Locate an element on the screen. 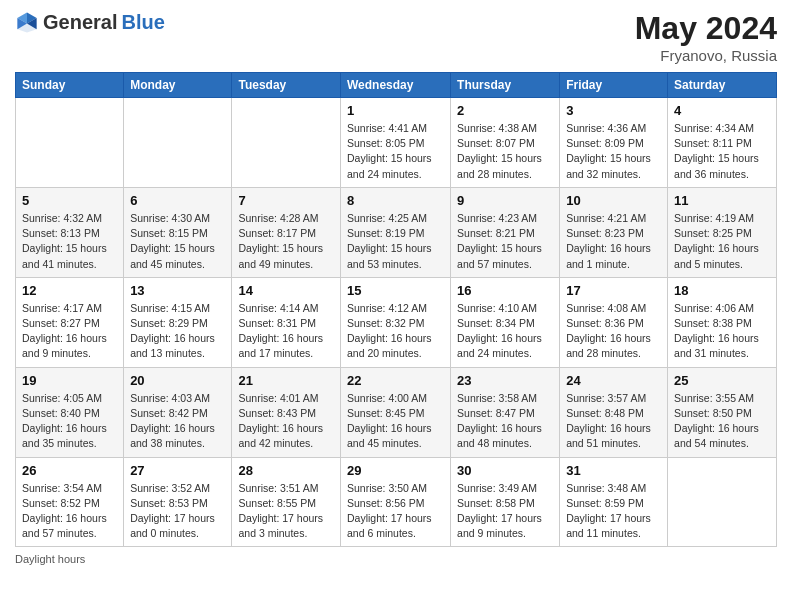 The width and height of the screenshot is (792, 612). calendar-cell: 21Sunrise: 4:01 AM Sunset: 8:43 PM Dayli… is located at coordinates (286, 412).